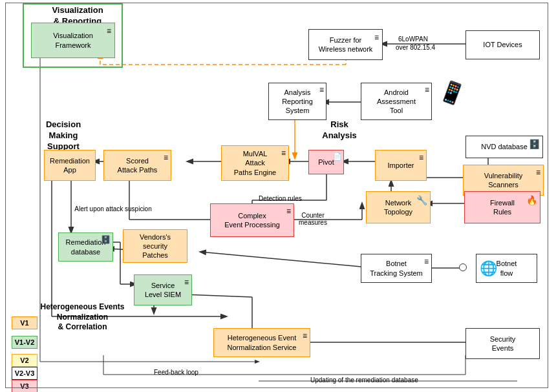  I want to click on mulval-box: MulVALAttackPaths Engine ≡, so click(255, 163).